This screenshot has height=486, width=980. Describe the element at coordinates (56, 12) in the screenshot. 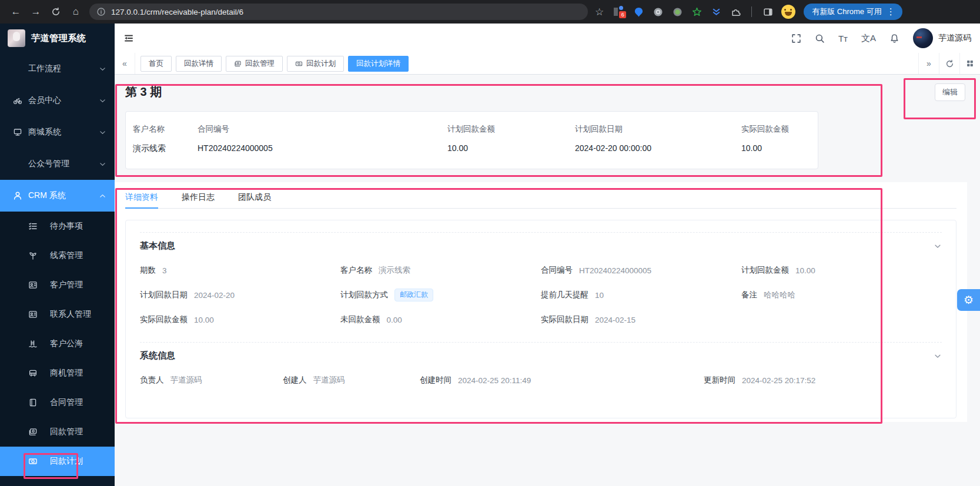

I see `browser-reload-icon` at that location.